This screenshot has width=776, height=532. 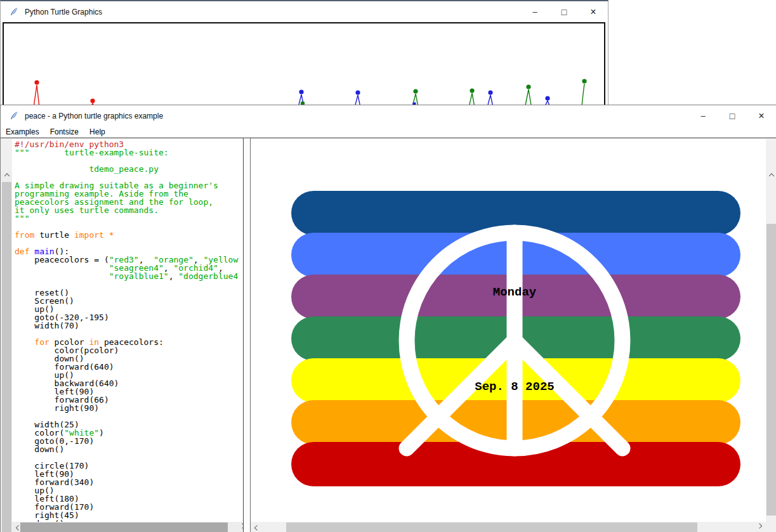 I want to click on peace-minimize-button: –, so click(x=703, y=115).